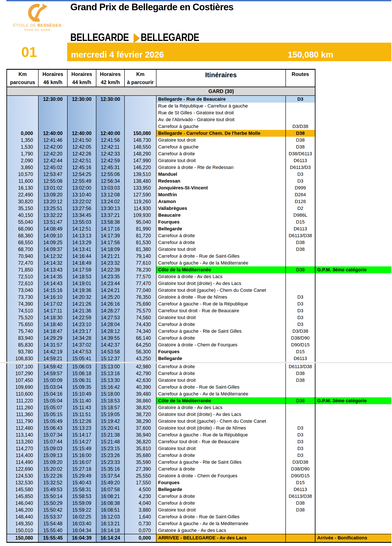 Image resolution: width=392 pixels, height=546 pixels. Describe the element at coordinates (110, 311) in the screenshot. I see `h42-cell: 14:26:27` at that location.